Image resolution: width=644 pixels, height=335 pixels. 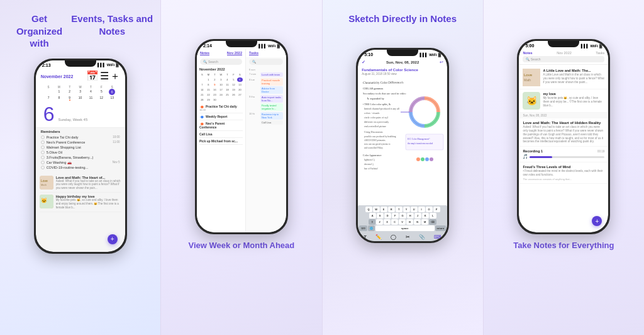 What do you see at coordinates (585, 46) in the screenshot?
I see `signal-icon-4: ▌▌▌` at bounding box center [585, 46].